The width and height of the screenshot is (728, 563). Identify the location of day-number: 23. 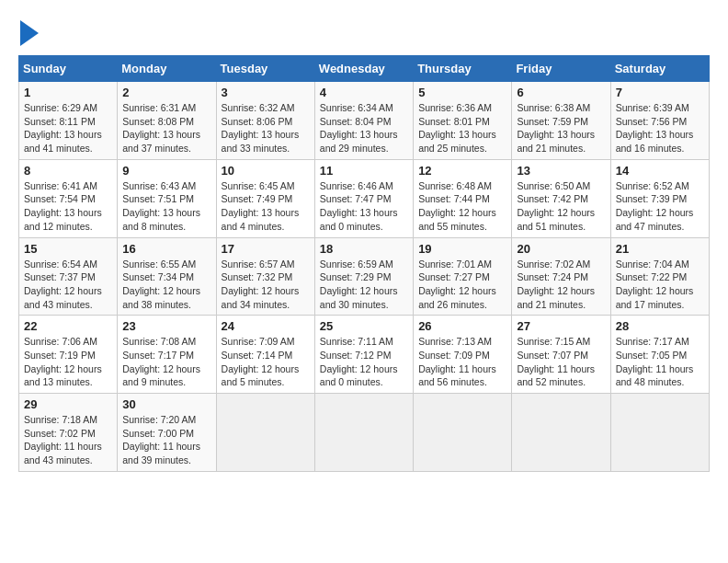
(166, 326).